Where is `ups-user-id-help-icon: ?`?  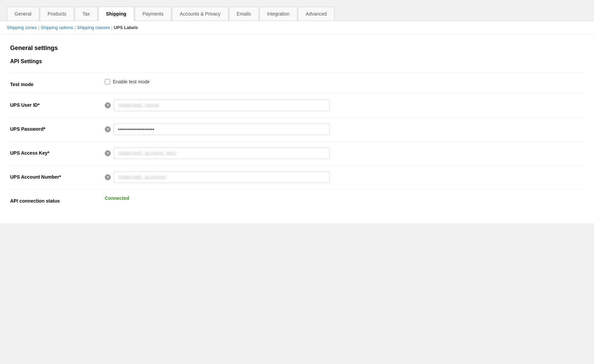
ups-user-id-help-icon: ? is located at coordinates (108, 105).